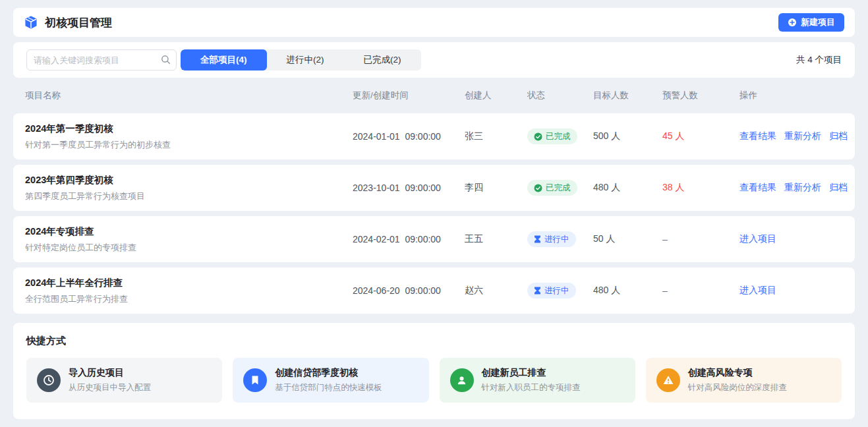 Image resolution: width=868 pixels, height=427 pixels. Describe the element at coordinates (819, 60) in the screenshot. I see `total-count: 共 4 个项目` at that location.